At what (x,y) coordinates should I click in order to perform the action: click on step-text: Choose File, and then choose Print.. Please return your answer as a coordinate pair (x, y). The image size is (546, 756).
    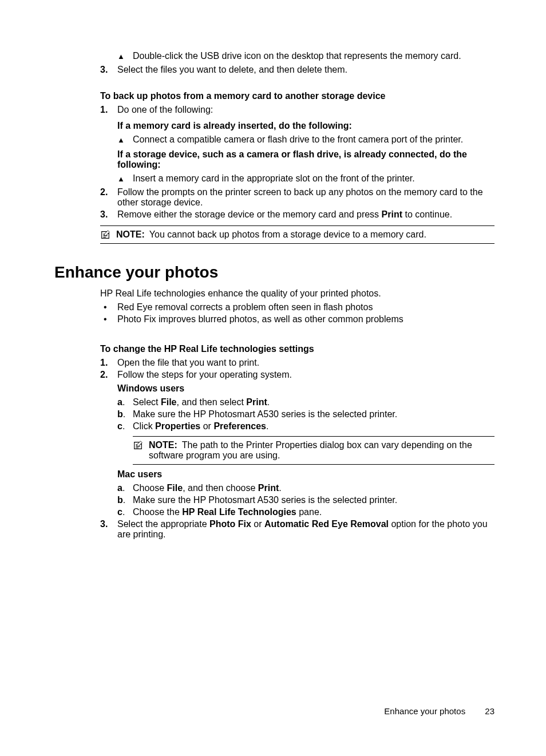
    Looking at the image, I should click on (314, 488).